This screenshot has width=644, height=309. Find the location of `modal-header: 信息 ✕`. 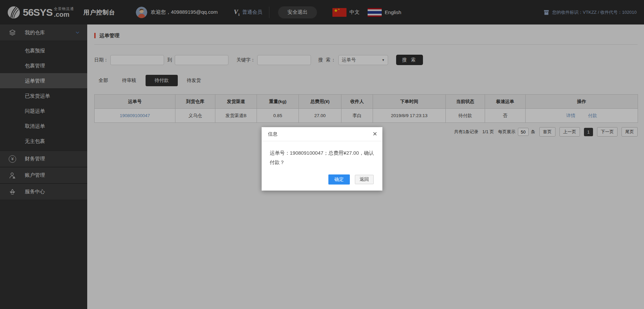

modal-header: 信息 ✕ is located at coordinates (322, 134).